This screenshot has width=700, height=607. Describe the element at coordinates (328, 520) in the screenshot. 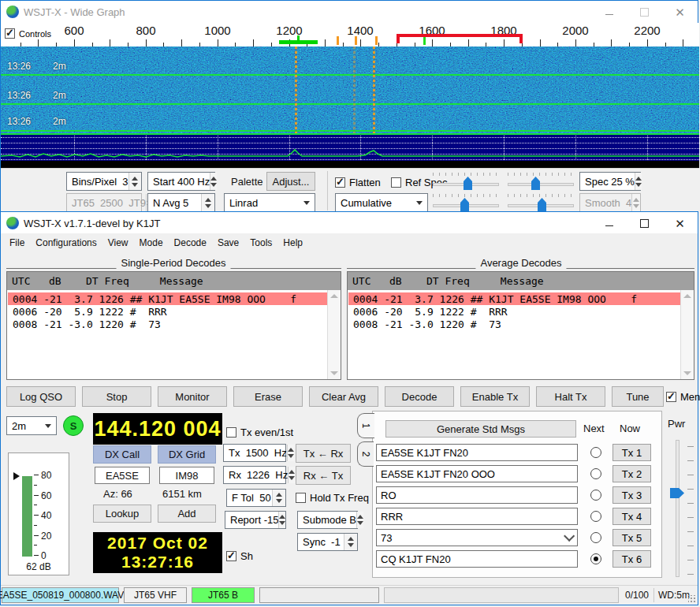

I see `submode-spinner: Submode B` at that location.